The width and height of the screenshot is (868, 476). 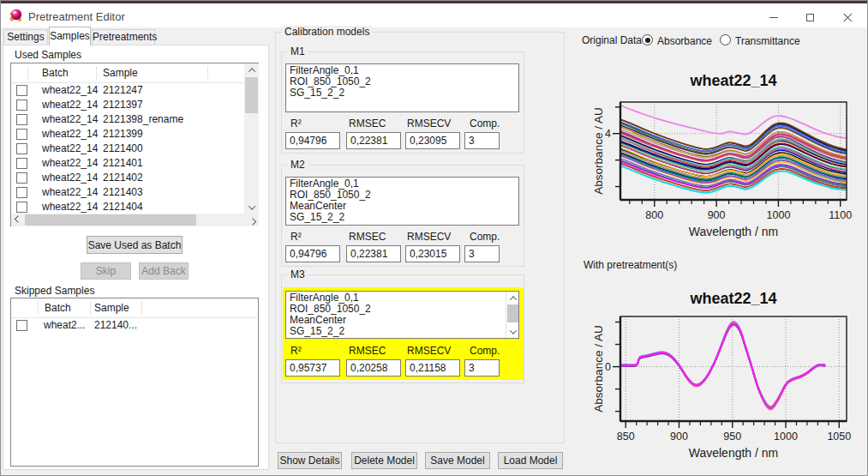 I want to click on add-back-button: Add Back, so click(x=164, y=271).